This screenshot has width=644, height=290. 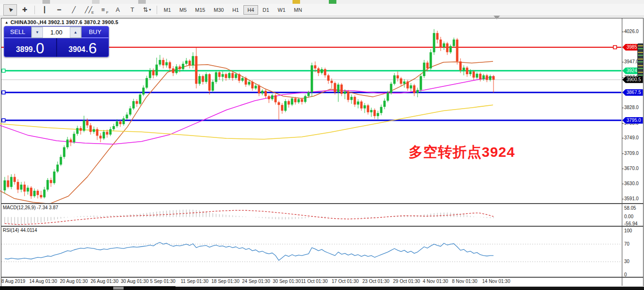 What do you see at coordinates (43, 281) in the screenshot?
I see `date-label: 14 Aug 01:30` at bounding box center [43, 281].